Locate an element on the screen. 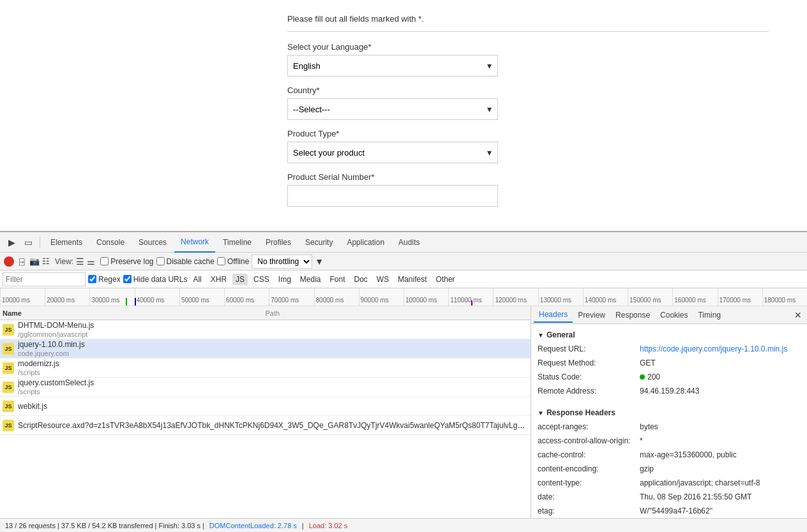 The width and height of the screenshot is (807, 532). filter-tag-font: Font is located at coordinates (338, 279).